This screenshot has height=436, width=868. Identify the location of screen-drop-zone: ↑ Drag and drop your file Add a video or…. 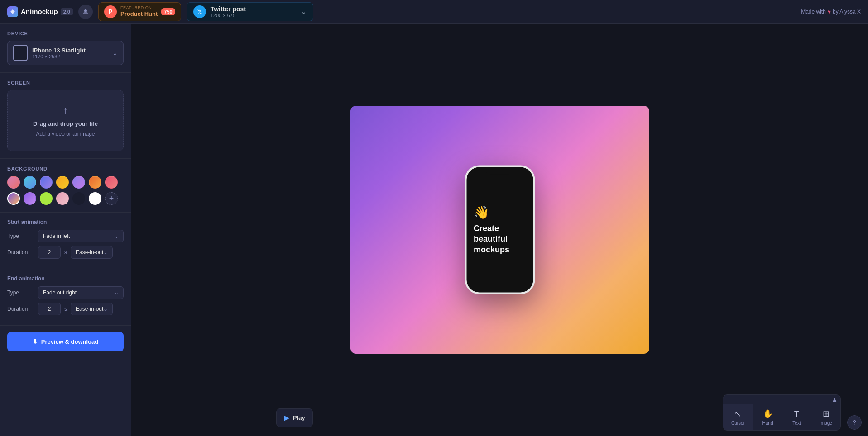
(65, 120).